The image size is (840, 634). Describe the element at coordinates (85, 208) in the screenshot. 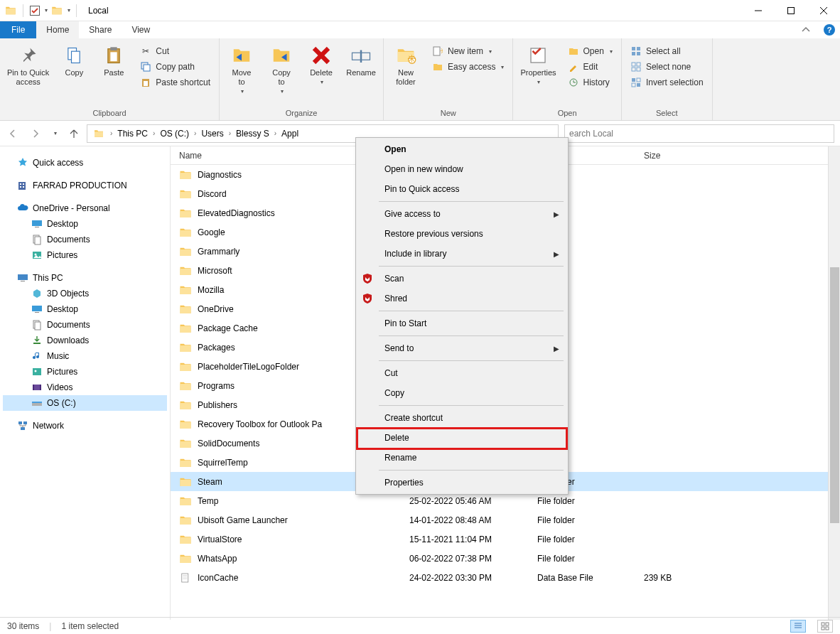

I see `tree-onedrive: OneDrive - Personal` at that location.